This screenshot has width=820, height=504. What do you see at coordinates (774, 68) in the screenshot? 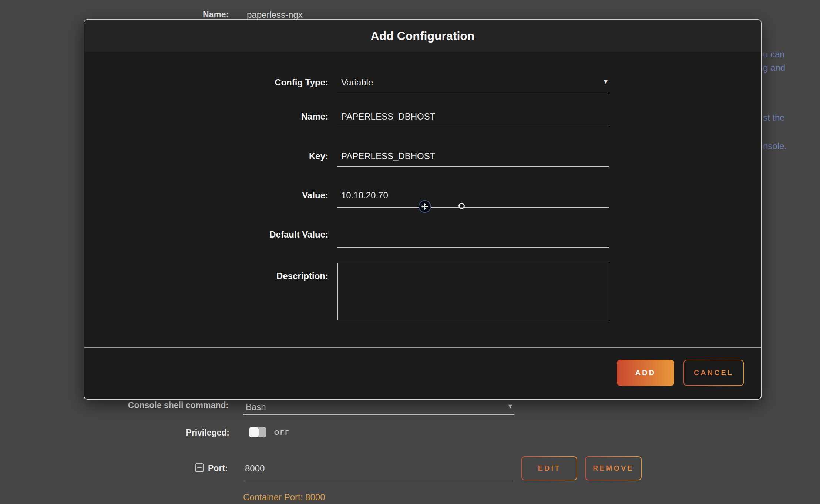
I see `help-text-fragment: g and` at bounding box center [774, 68].